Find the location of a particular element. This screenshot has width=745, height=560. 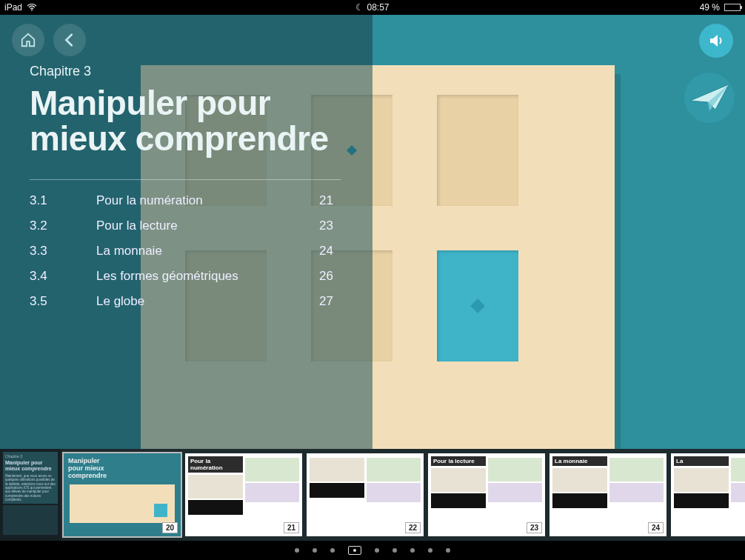

mini-cover: Chapitre 3 Manipuler pour mieux comprend… is located at coordinates (30, 478).